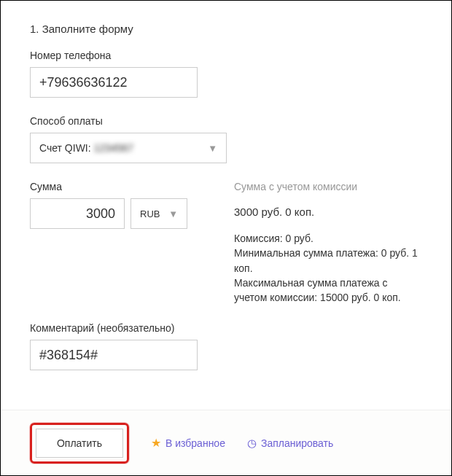  What do you see at coordinates (226, 328) in the screenshot?
I see `comment-label: Комментарий (необязательно)` at bounding box center [226, 328].